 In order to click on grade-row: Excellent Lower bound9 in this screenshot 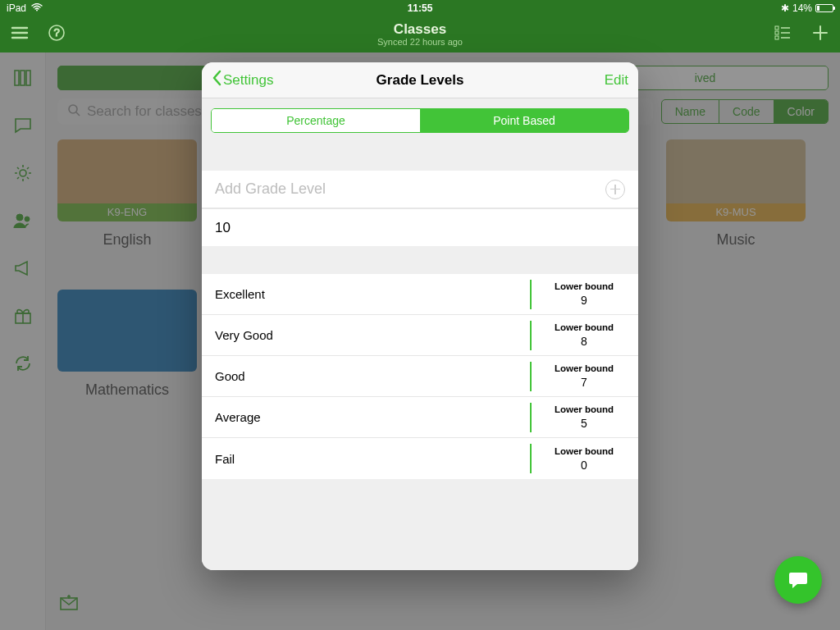, I will do `click(420, 294)`.